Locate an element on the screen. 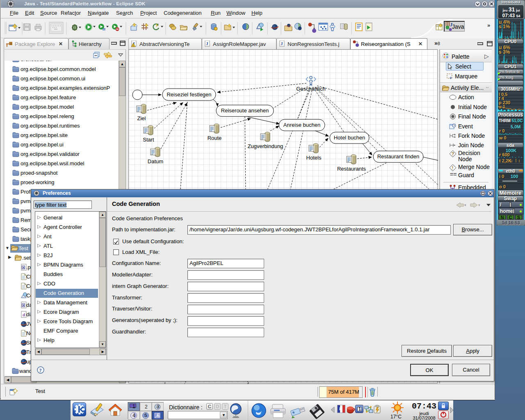  svg-text: Reiseziel festlegen is located at coordinates (189, 94).